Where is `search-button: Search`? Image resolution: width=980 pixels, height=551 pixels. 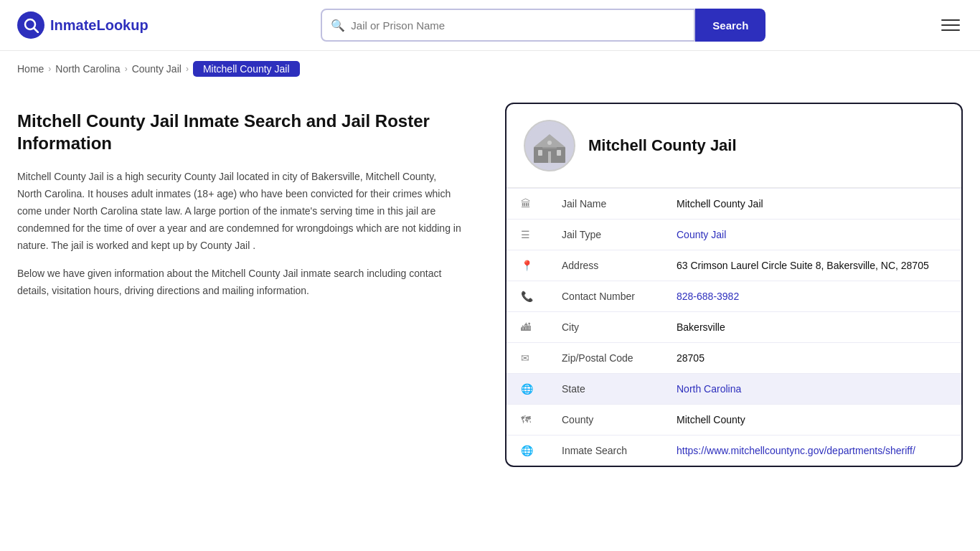
search-button: Search is located at coordinates (730, 25).